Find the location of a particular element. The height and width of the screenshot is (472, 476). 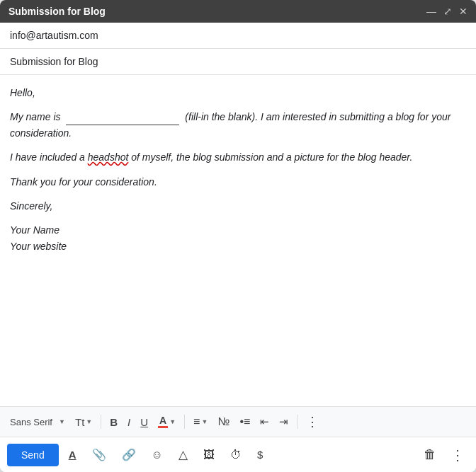

close-button: ✕ is located at coordinates (463, 11).